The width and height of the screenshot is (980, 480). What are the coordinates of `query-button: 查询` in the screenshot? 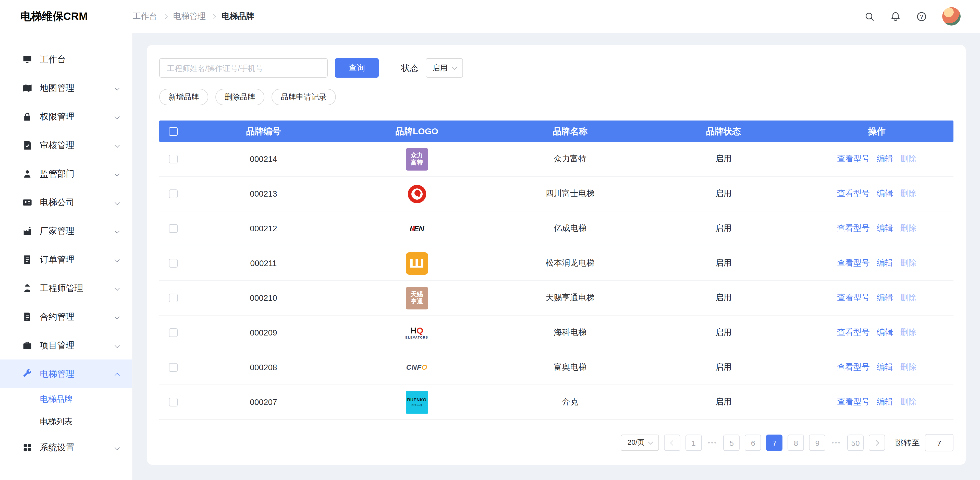 It's located at (357, 68).